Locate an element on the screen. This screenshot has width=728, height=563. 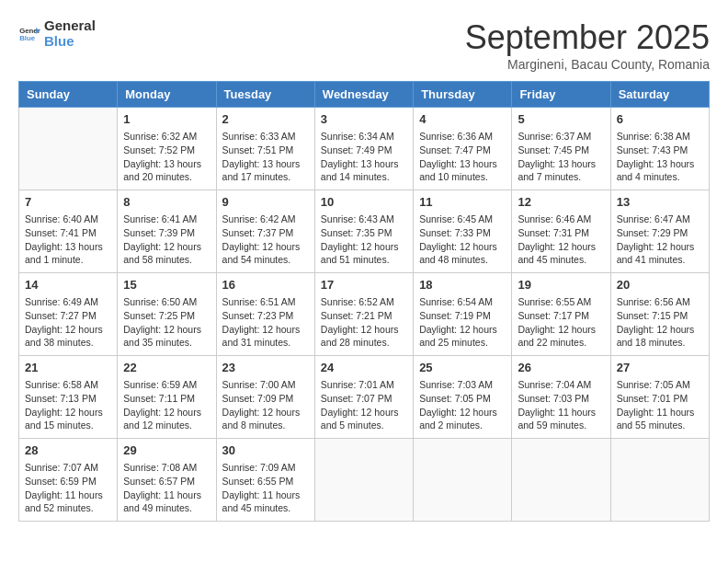
day-number: 10 is located at coordinates (364, 202).